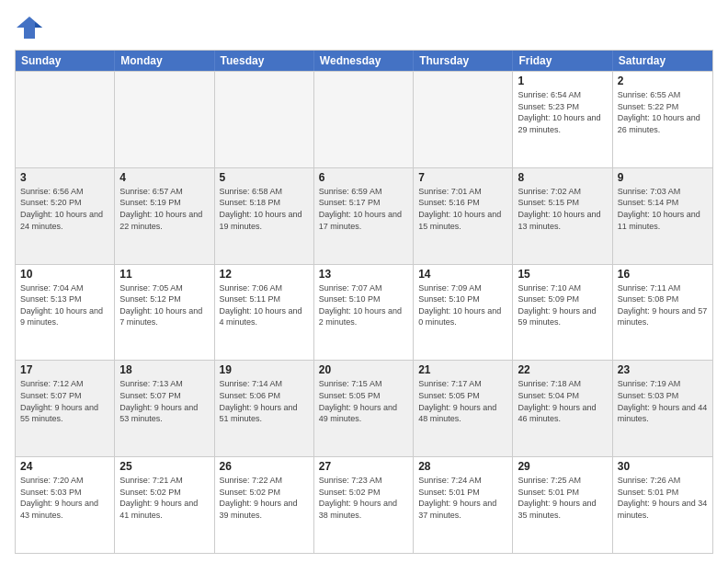 This screenshot has height=563, width=728. Describe the element at coordinates (364, 505) in the screenshot. I see `calendar-cell: 27Sunrise: 7:23 AM Sunset: 5:02 PM Dayli…` at that location.